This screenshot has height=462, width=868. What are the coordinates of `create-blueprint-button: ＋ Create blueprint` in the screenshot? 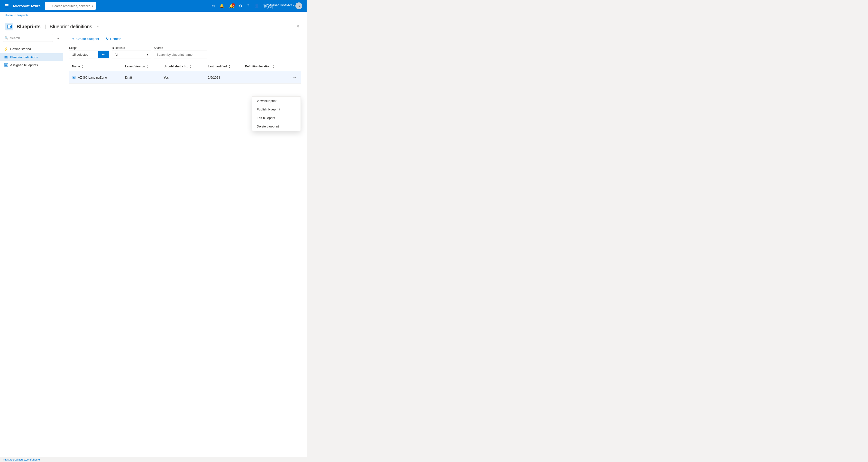 It's located at (85, 39).